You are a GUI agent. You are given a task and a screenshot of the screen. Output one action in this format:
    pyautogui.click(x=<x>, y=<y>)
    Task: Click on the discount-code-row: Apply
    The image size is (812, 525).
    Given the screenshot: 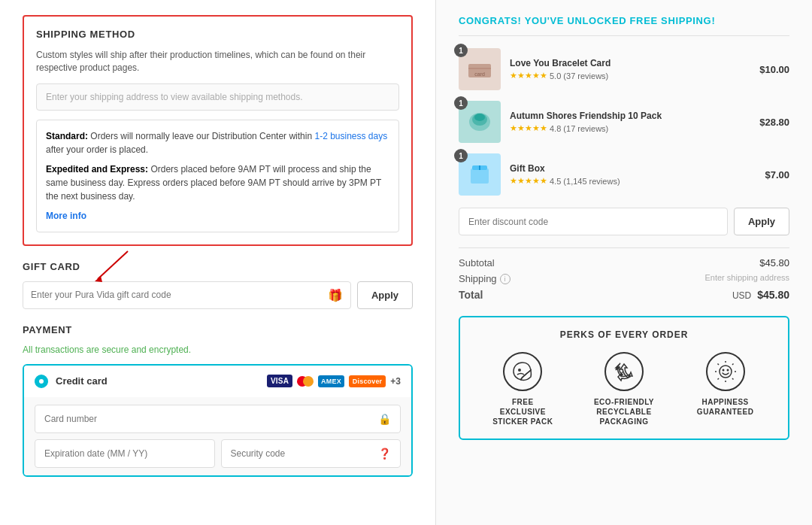 What is the action you would take?
    pyautogui.click(x=624, y=221)
    